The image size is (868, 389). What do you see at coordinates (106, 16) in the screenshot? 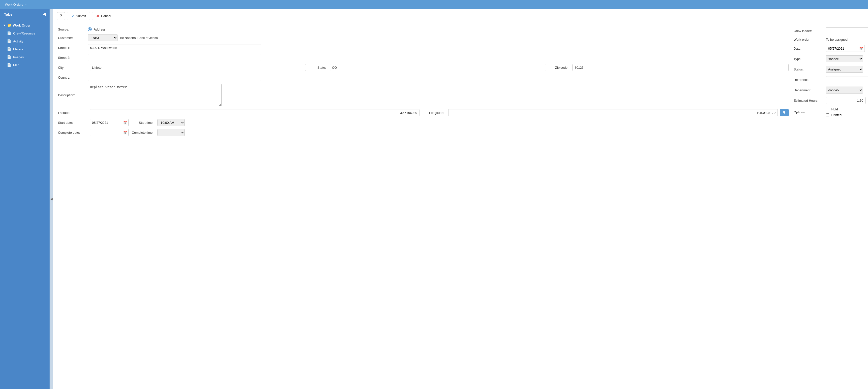
I see `cancel-label: Cancel` at bounding box center [106, 16].